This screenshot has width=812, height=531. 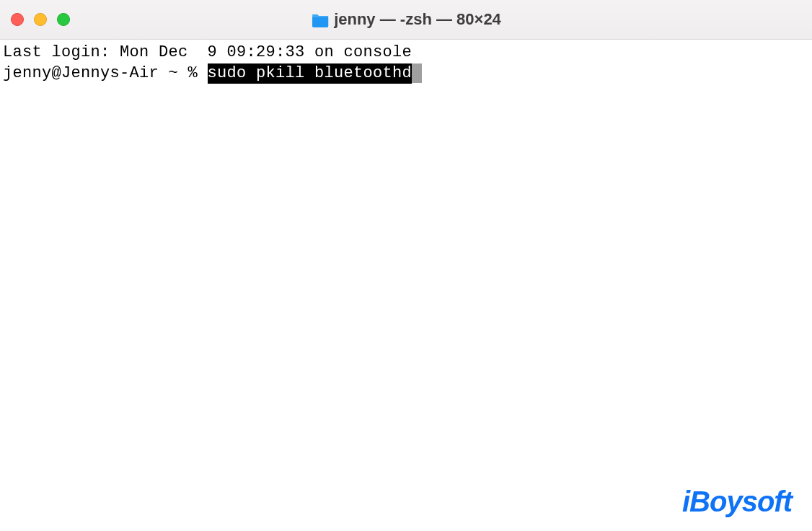 I want to click on command-text: sudo pkill bluetoothd, so click(x=310, y=74).